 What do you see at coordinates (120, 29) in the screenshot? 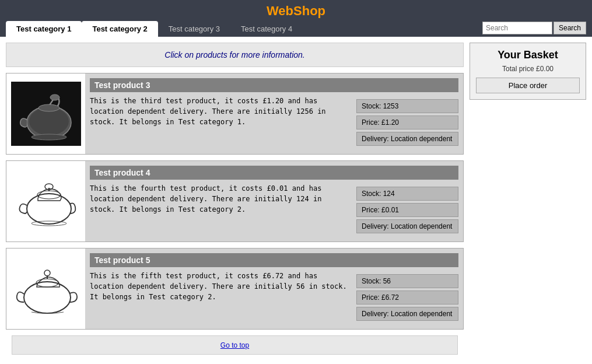
I see `nav-item-cat2: Test category 2` at bounding box center [120, 29].